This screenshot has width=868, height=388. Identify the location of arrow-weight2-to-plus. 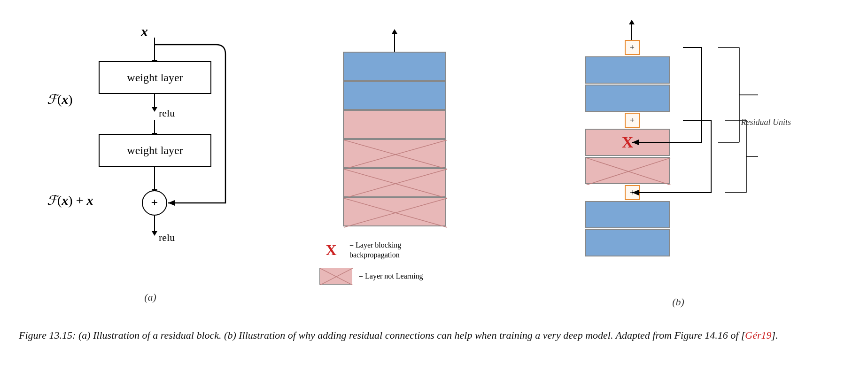
(155, 178).